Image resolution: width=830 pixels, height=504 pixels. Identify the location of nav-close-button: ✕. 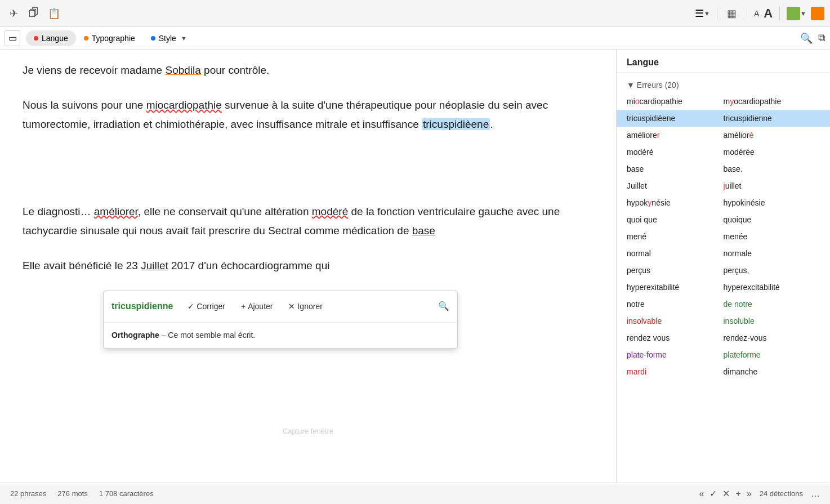
(726, 493).